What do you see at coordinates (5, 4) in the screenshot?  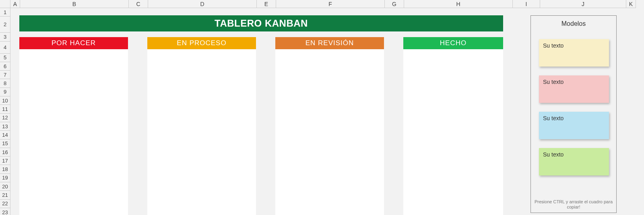 I see `select-all-corner` at bounding box center [5, 4].